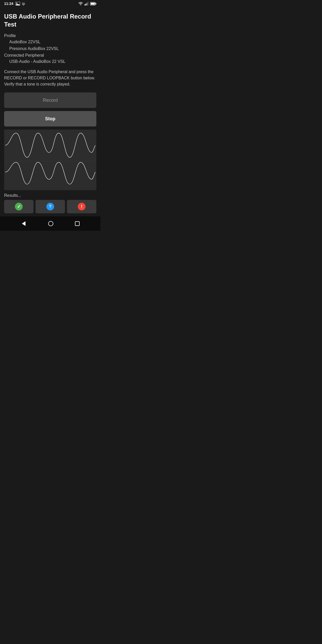 This screenshot has width=322, height=644. What do you see at coordinates (50, 55) in the screenshot?
I see `connected-label: Connected Peripheral` at bounding box center [50, 55].